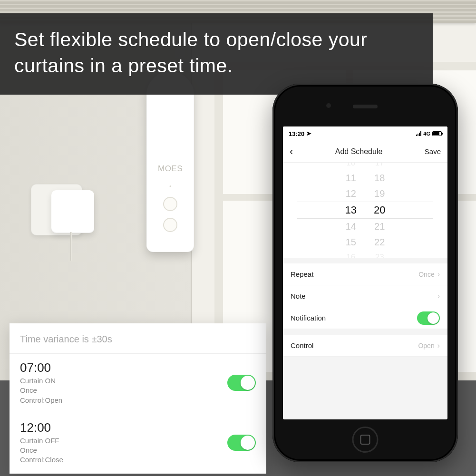 This screenshot has height=476, width=476. What do you see at coordinates (124, 441) in the screenshot?
I see `schedule-name: Curtain OFF` at bounding box center [124, 441].